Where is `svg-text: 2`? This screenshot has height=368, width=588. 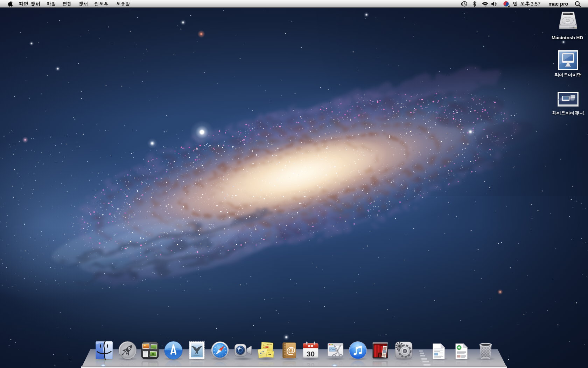 svg-text: 2 is located at coordinates (509, 6).